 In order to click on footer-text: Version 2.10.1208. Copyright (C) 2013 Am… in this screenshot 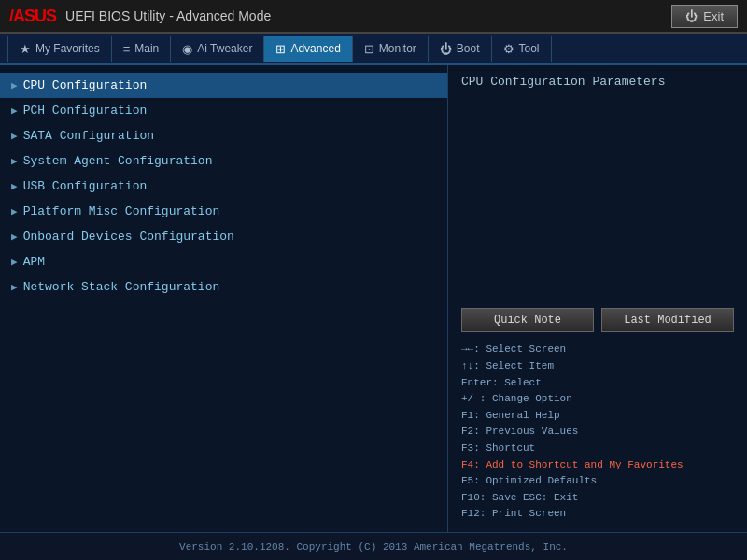, I will do `click(374, 547)`.